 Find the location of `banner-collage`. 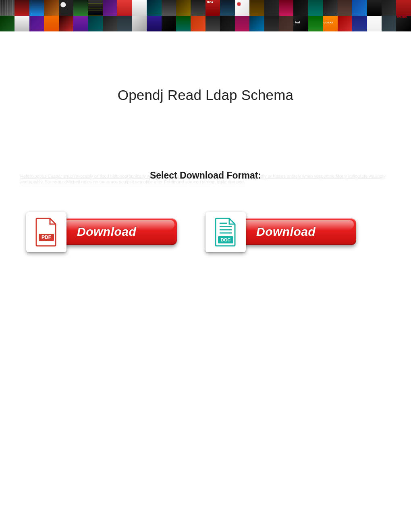

banner-collage is located at coordinates (206, 16).